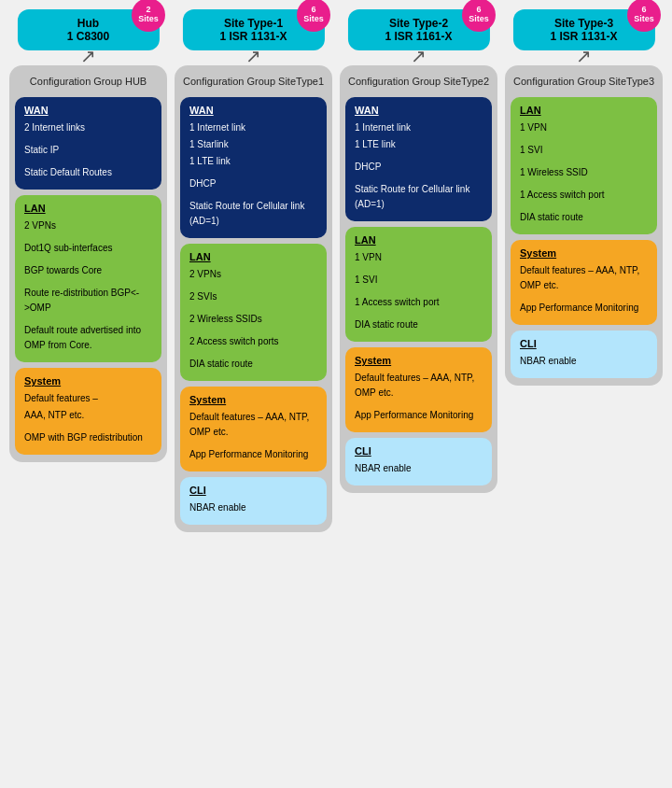 The width and height of the screenshot is (672, 788). Describe the element at coordinates (254, 299) in the screenshot. I see `config-group: Configuration Group SiteType1WAN1 Intern…` at that location.